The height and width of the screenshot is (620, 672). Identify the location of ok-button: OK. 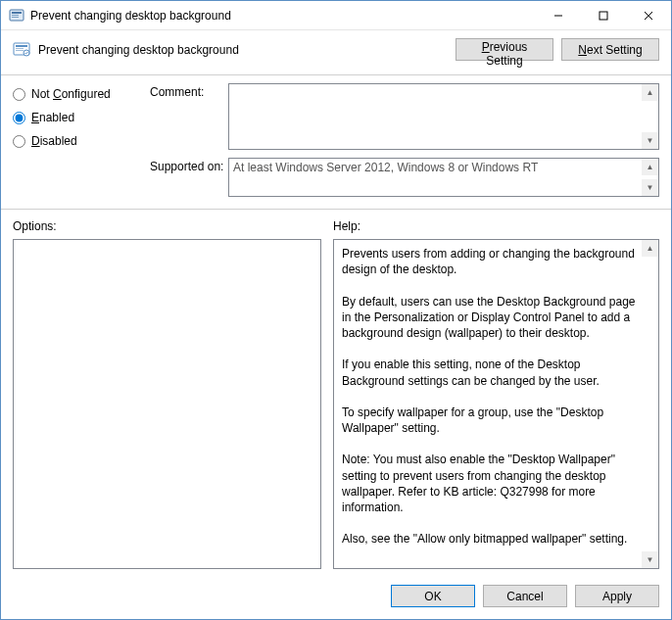
(433, 596).